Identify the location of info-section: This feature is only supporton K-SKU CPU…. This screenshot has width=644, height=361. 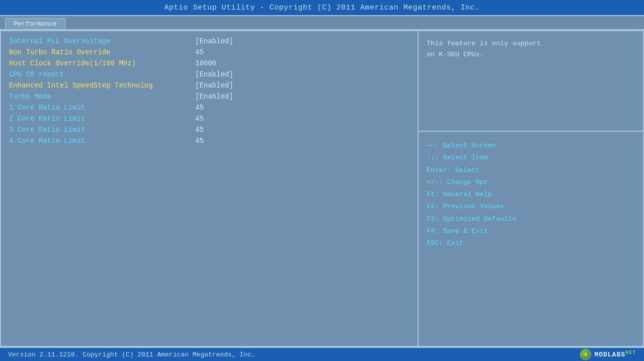
(531, 81).